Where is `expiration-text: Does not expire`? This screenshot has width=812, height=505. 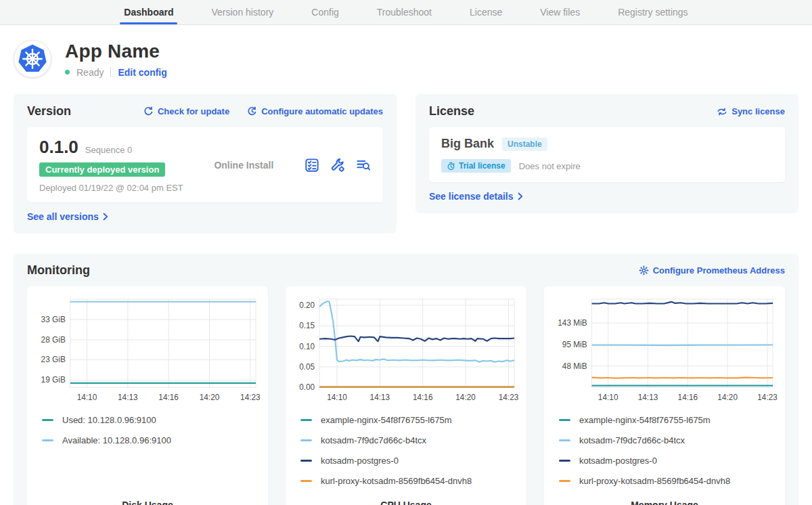 expiration-text: Does not expire is located at coordinates (549, 167).